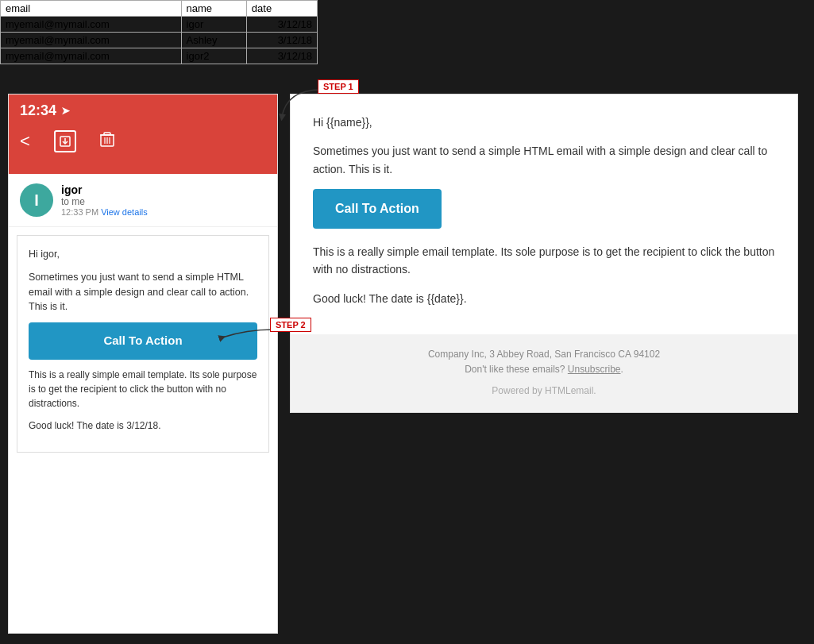  I want to click on email-powered: Powered by HTMLemail., so click(544, 391).